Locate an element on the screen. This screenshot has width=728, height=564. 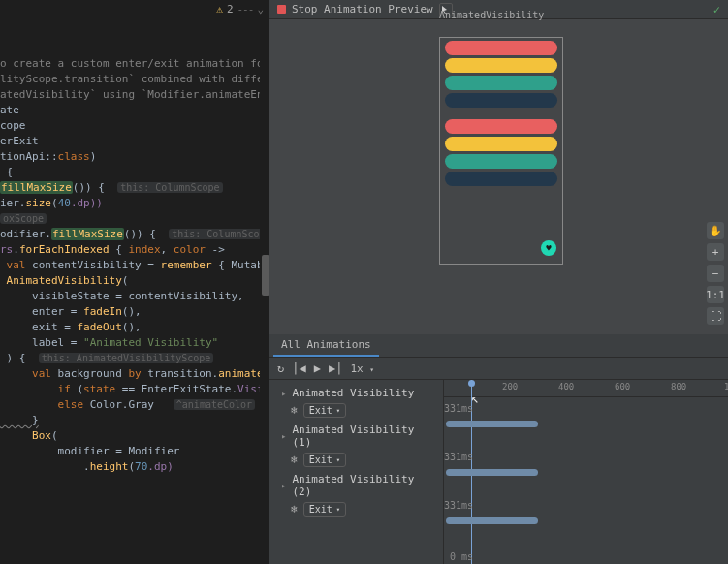
loop-icon: ↻ is located at coordinates (281, 368).